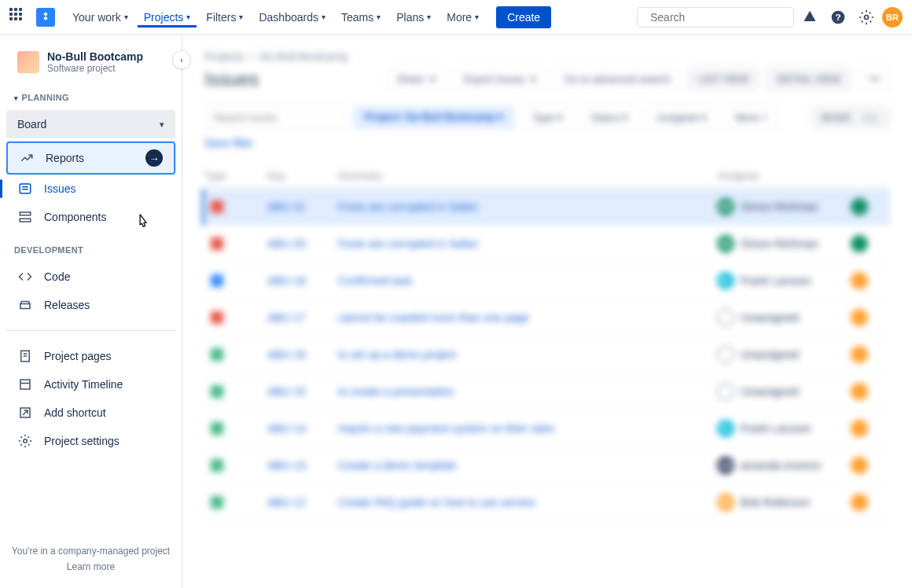  What do you see at coordinates (682, 118) in the screenshot?
I see `assignee-filter: Assignee ▾` at bounding box center [682, 118].